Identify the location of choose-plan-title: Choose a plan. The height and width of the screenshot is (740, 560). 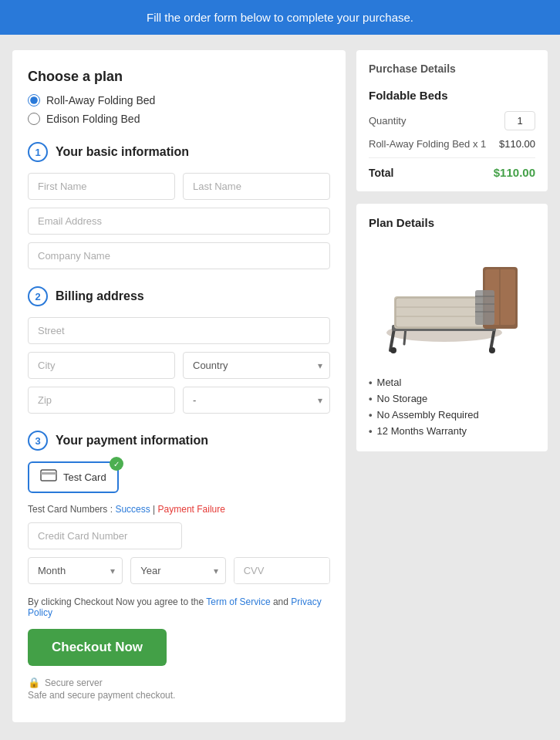
(179, 77).